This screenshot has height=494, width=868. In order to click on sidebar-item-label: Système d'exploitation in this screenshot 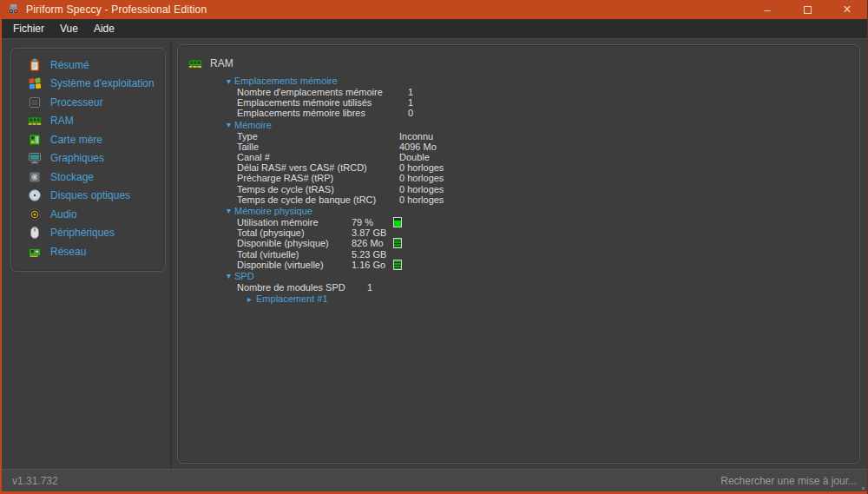, I will do `click(102, 83)`.